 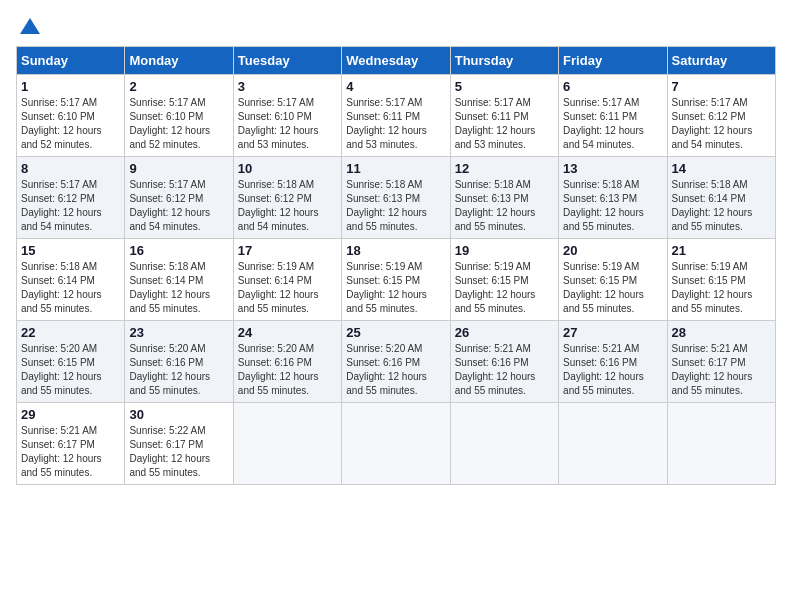 I want to click on day-number: 25, so click(x=396, y=332).